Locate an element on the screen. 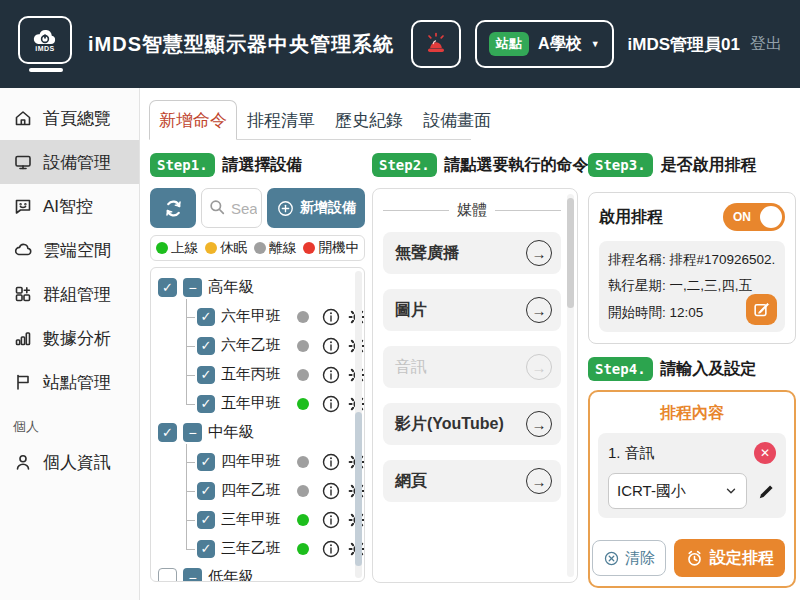  tree-children: 六年甲班 六年乙班 五年丙班 is located at coordinates (267, 360).